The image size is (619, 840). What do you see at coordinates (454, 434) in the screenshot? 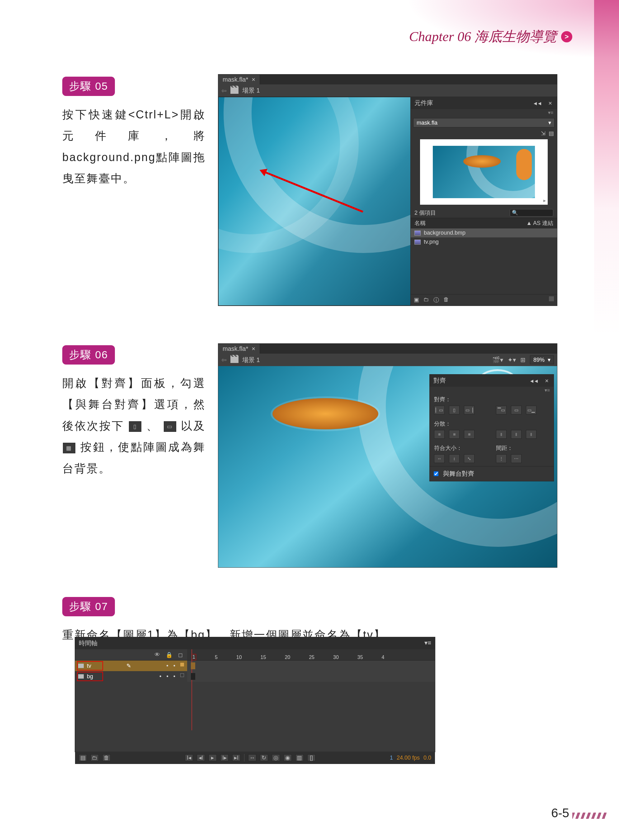
I see `dist-vcenter-icon: ≡` at bounding box center [454, 434].